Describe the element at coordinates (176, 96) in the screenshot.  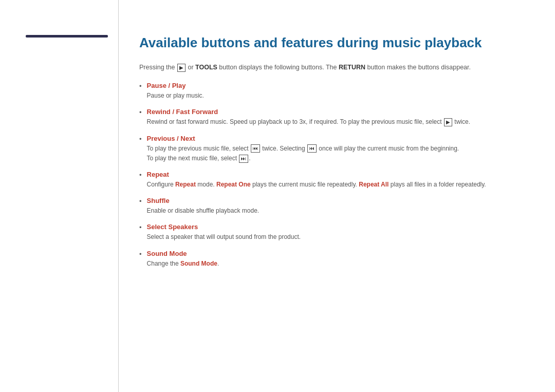
I see `bullet-desc-pause-play: Pause or play music.` at that location.